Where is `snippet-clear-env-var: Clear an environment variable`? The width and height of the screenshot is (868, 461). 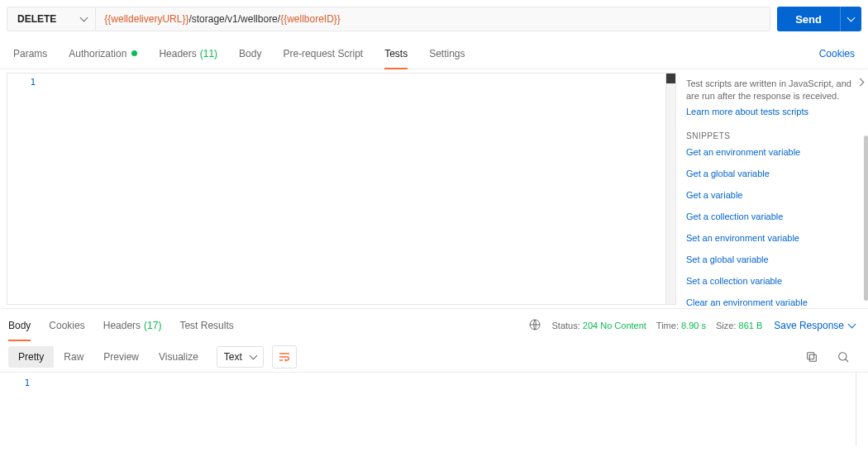 snippet-clear-env-var: Clear an environment variable is located at coordinates (773, 302).